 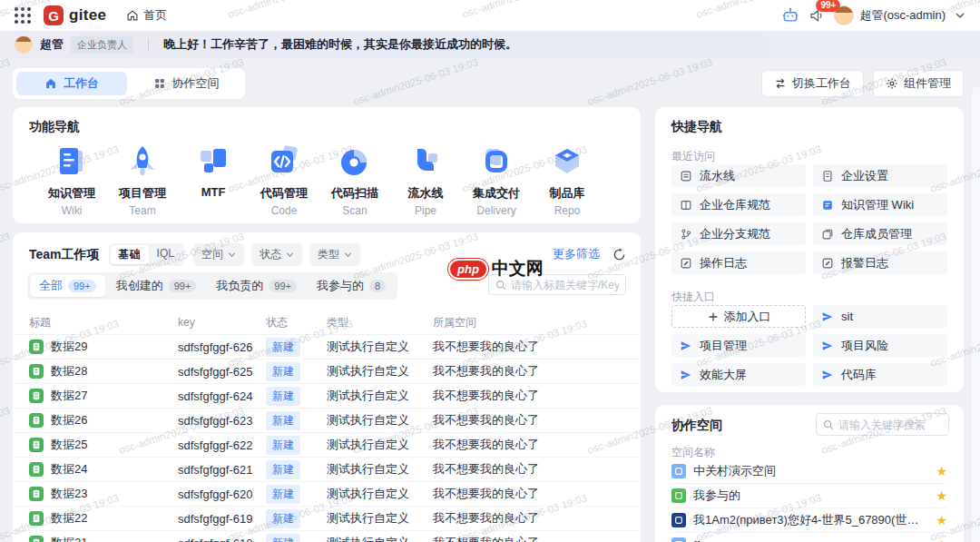 I want to click on assistant-robot-icon, so click(x=790, y=15).